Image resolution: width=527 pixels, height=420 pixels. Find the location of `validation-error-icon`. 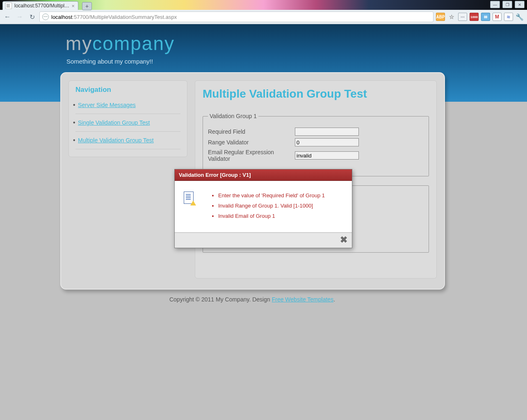

validation-error-icon is located at coordinates (189, 198).